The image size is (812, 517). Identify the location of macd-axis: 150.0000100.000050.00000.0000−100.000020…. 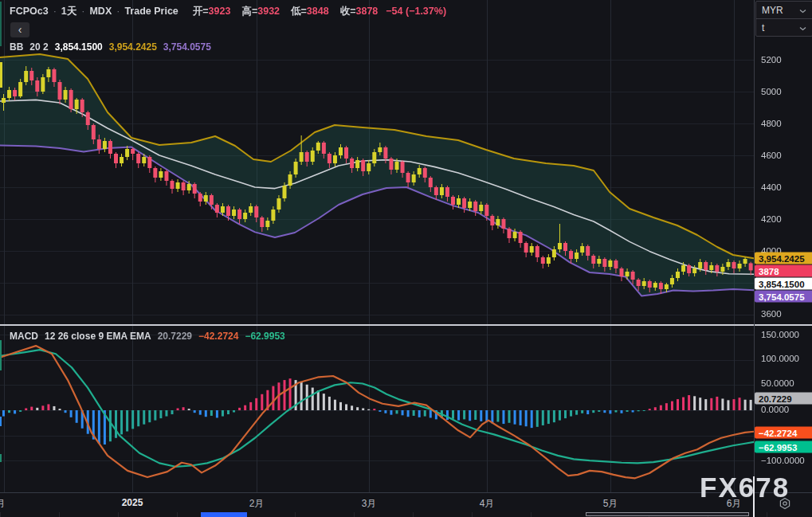
(783, 409).